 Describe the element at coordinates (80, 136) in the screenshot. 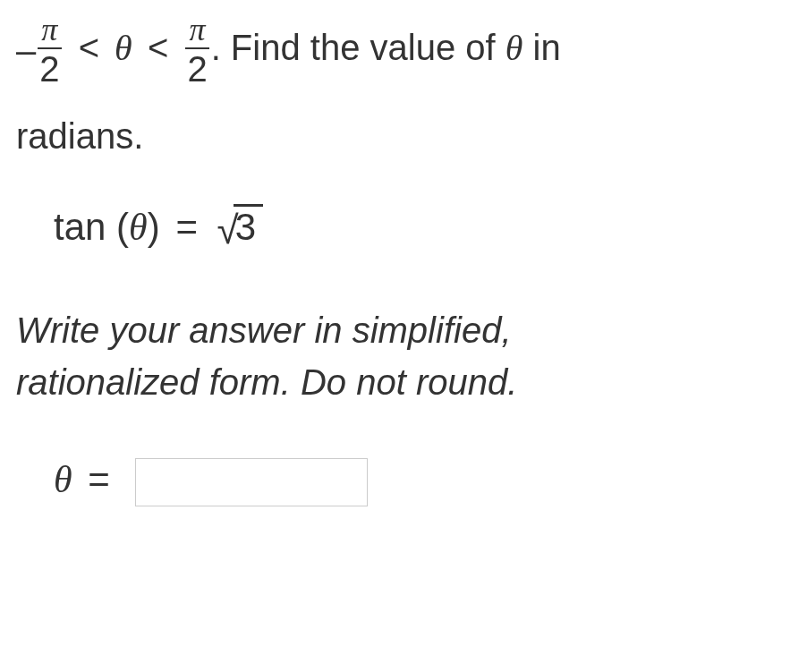

I see `radians-text: radians.` at that location.